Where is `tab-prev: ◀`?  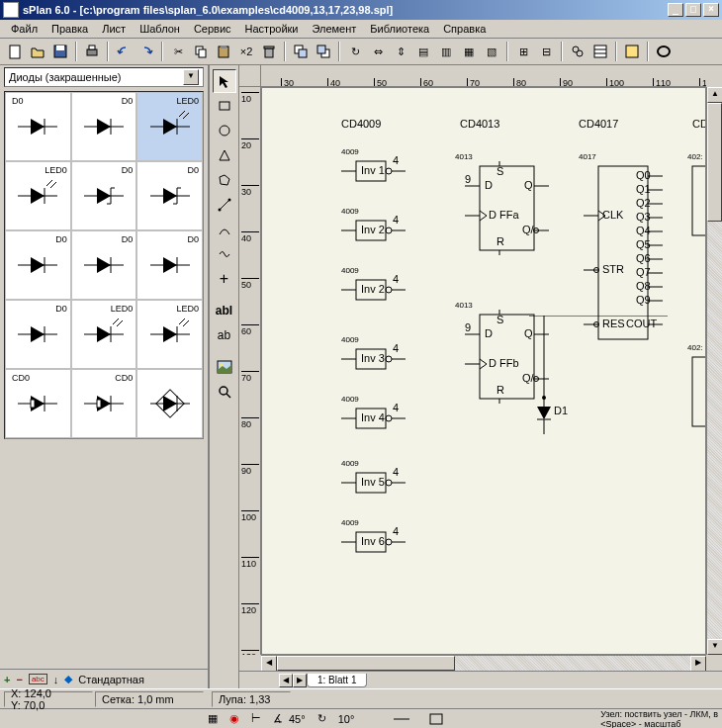
tab-prev: ◀ is located at coordinates (286, 681).